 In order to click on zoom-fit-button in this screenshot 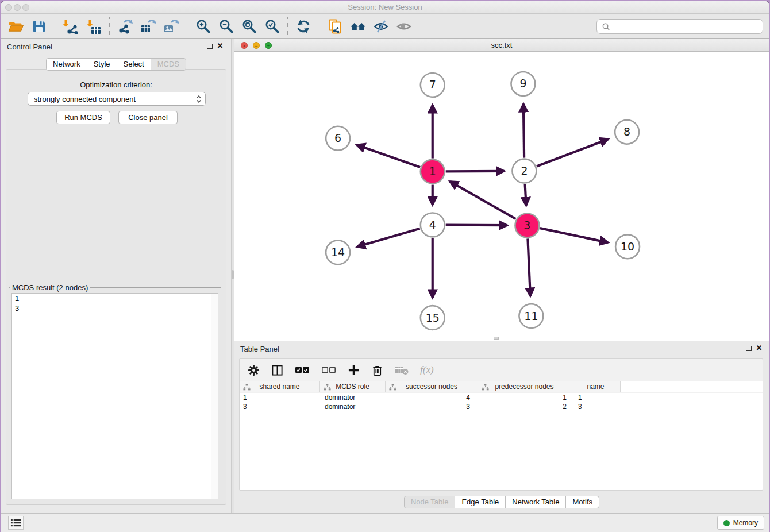, I will do `click(249, 26)`.